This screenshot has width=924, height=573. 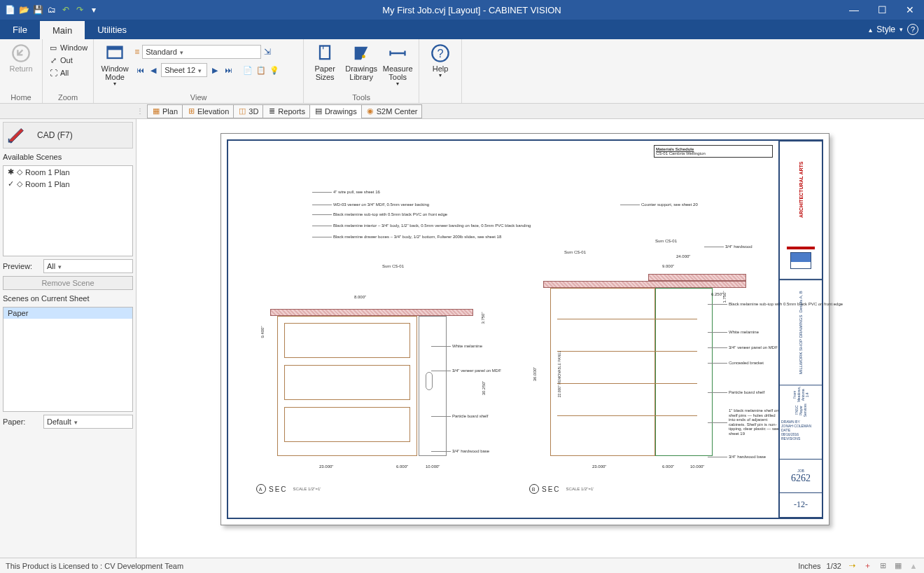 What do you see at coordinates (68, 283) in the screenshot?
I see `remove-scene-button: Remove Scene` at bounding box center [68, 283].